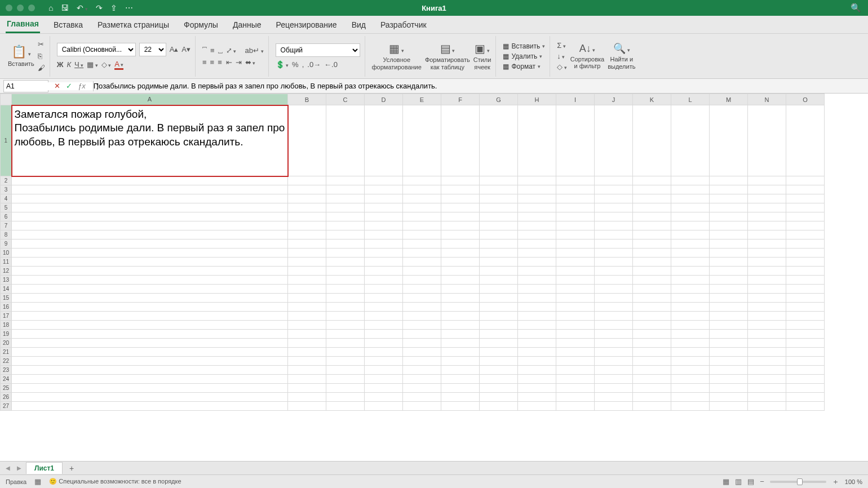 Image resolution: width=868 pixels, height=488 pixels. I want to click on italic-icon: К, so click(69, 64).